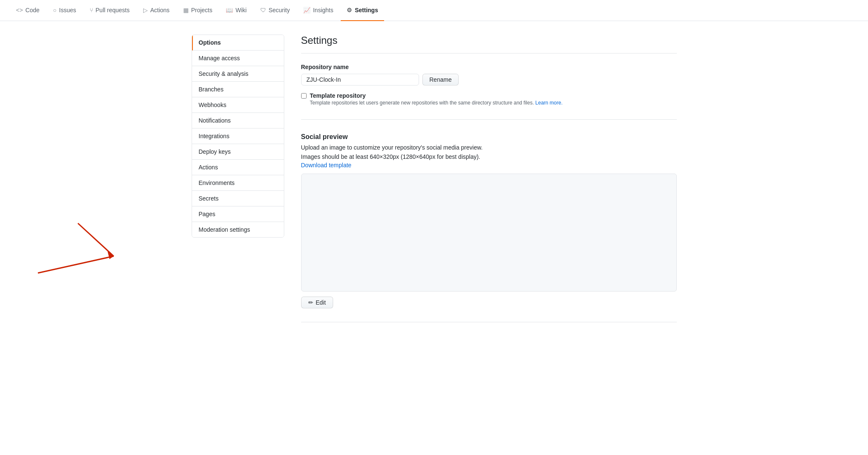  What do you see at coordinates (238, 74) in the screenshot?
I see `sidebar-item-security-analysis: Security & analysis` at bounding box center [238, 74].